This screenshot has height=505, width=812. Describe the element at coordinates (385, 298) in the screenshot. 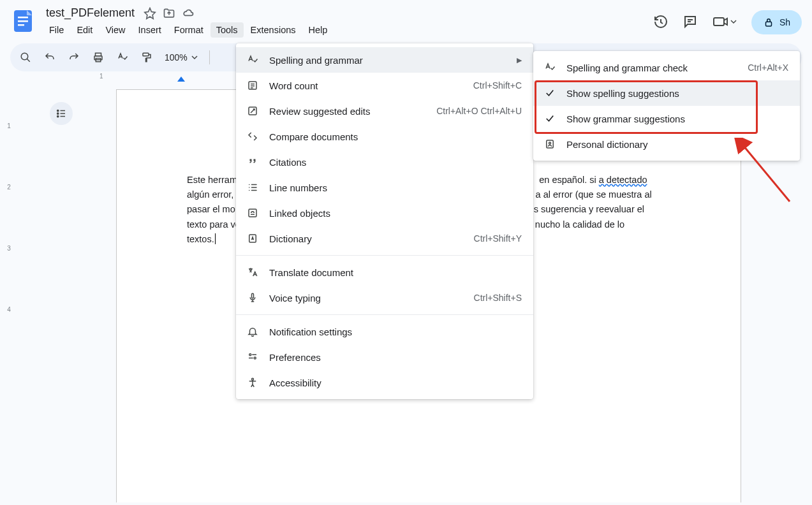

I see `menu-voice-typing: Voice typing Ctrl+Shift+S` at that location.